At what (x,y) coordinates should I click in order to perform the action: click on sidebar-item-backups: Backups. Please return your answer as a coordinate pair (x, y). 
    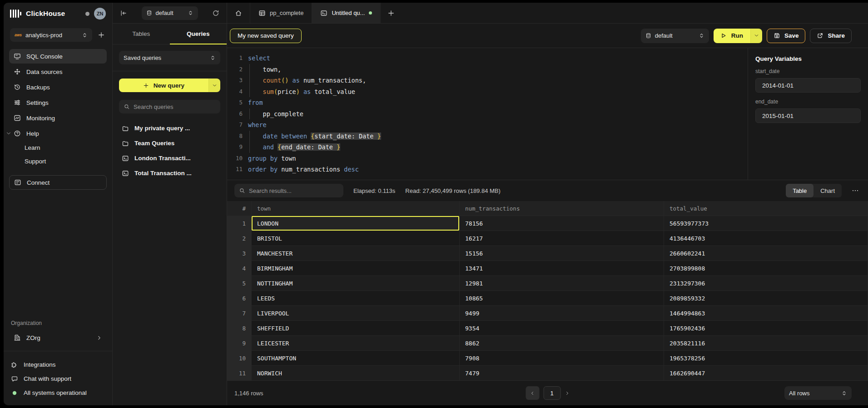
    Looking at the image, I should click on (58, 87).